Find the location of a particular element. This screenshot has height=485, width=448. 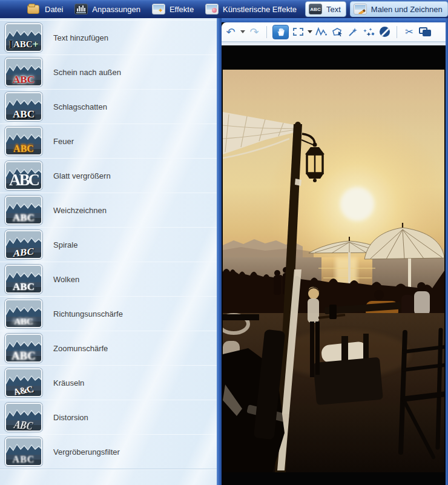

effect-label: Vergröberungsfilter is located at coordinates (87, 452).